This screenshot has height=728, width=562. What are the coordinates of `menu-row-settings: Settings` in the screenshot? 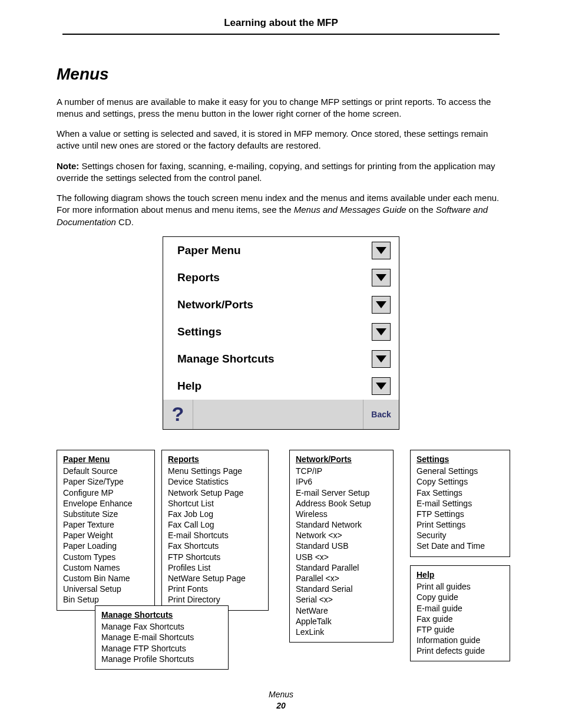 It's located at (281, 332).